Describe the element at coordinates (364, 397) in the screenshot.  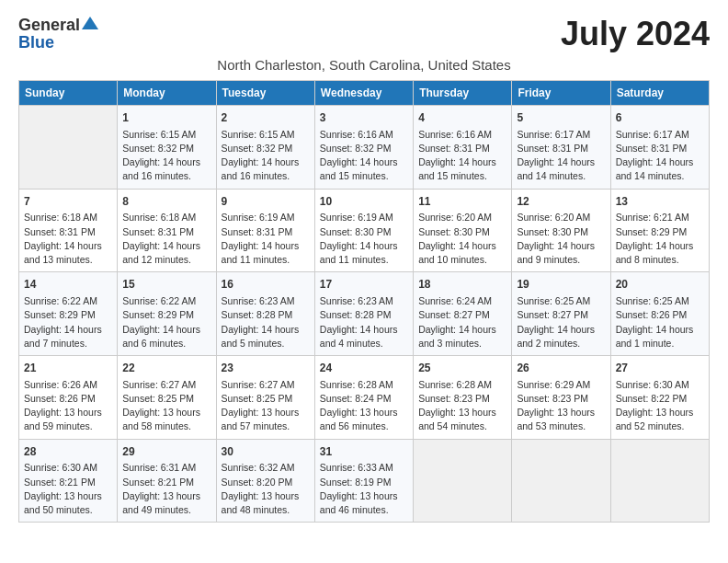
I see `calendar-week-row: 21Sunrise: 6:26 AM Sunset: 8:26 PM Dayli…` at that location.